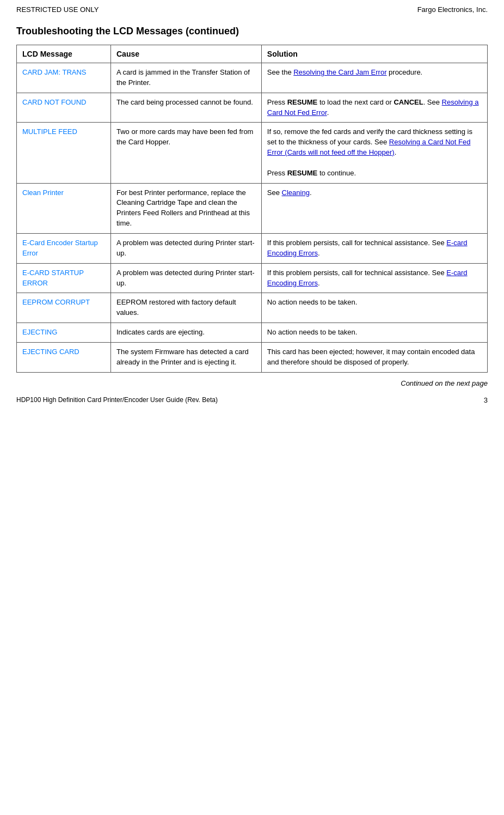  Describe the element at coordinates (161, 332) in the screenshot. I see `cause-text: Indicates cards are ejecting.` at that location.